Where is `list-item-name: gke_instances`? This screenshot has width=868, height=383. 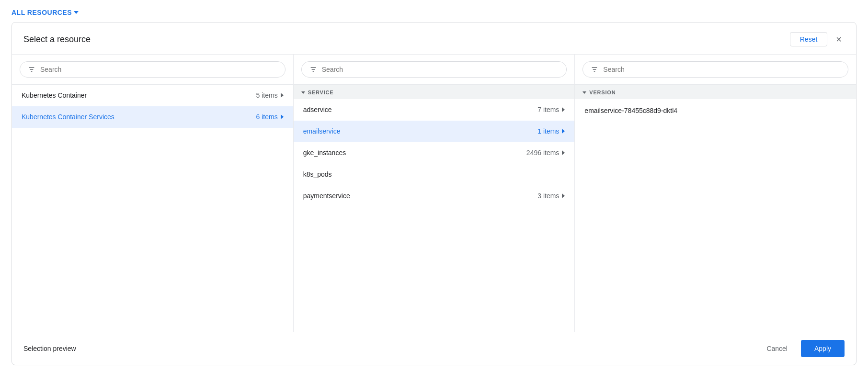 list-item-name: gke_instances is located at coordinates (325, 153).